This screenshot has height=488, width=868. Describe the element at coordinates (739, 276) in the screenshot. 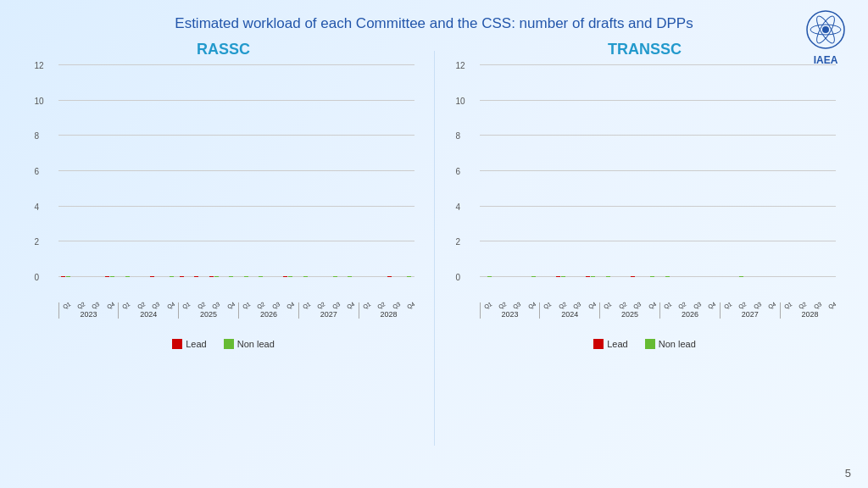

I see `bar-group-2027-Q2` at that location.